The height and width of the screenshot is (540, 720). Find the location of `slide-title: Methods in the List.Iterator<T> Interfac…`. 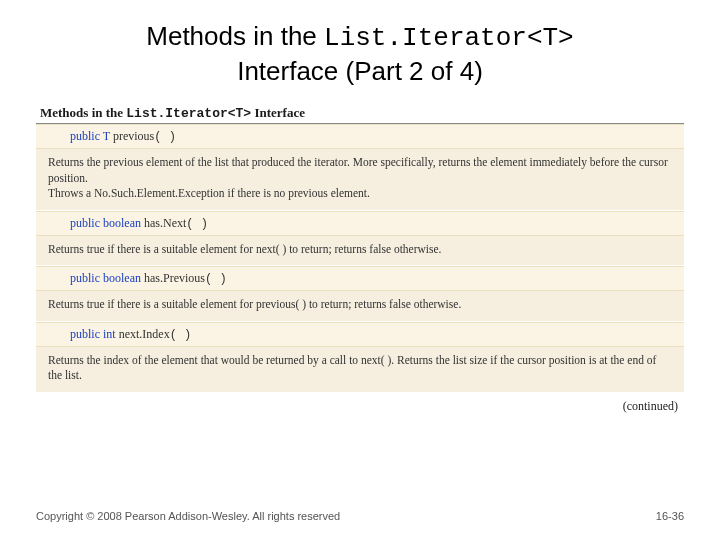

slide-title: Methods in the List.Iterator<T> Interfac… is located at coordinates (360, 54).